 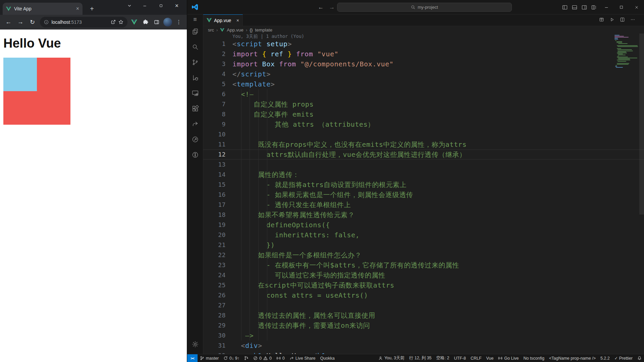 What do you see at coordinates (84, 22) in the screenshot?
I see `address-bar: localhost:5173` at bounding box center [84, 22].